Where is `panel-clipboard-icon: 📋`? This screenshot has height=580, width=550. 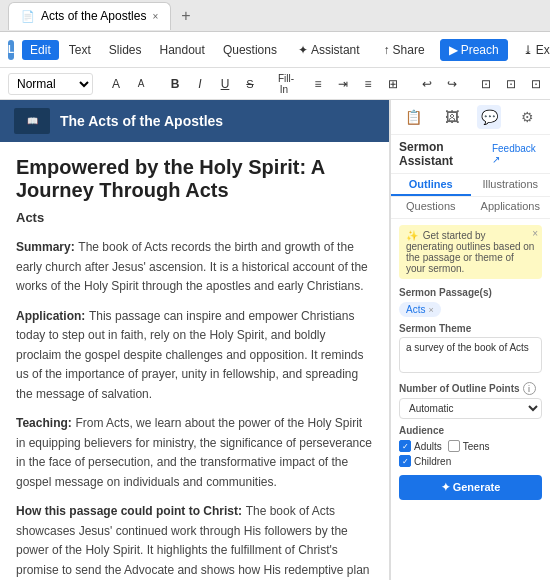
panel-clipboard-icon: 📋 is located at coordinates (414, 117).